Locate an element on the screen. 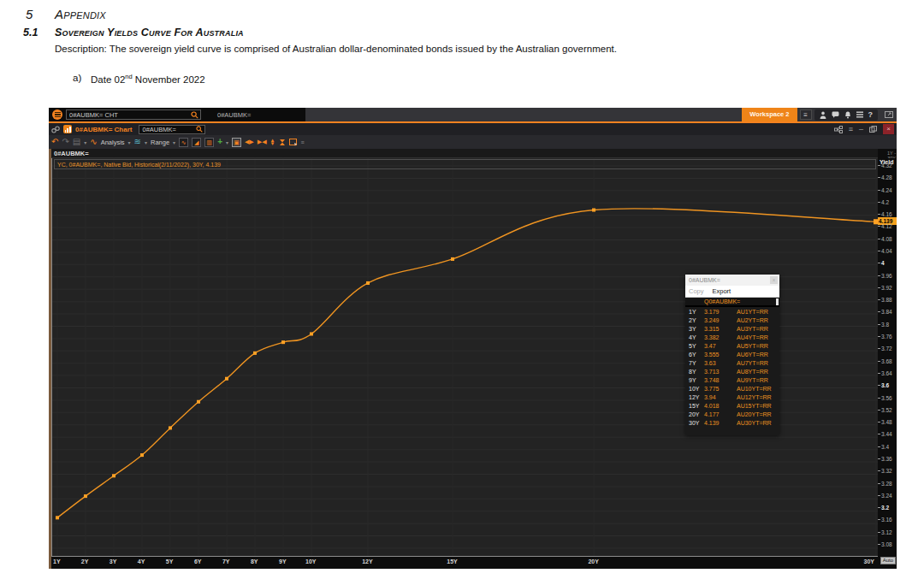 This screenshot has width=924, height=585. chart-tab-title: 0#AUBMK= Chart is located at coordinates (104, 130).